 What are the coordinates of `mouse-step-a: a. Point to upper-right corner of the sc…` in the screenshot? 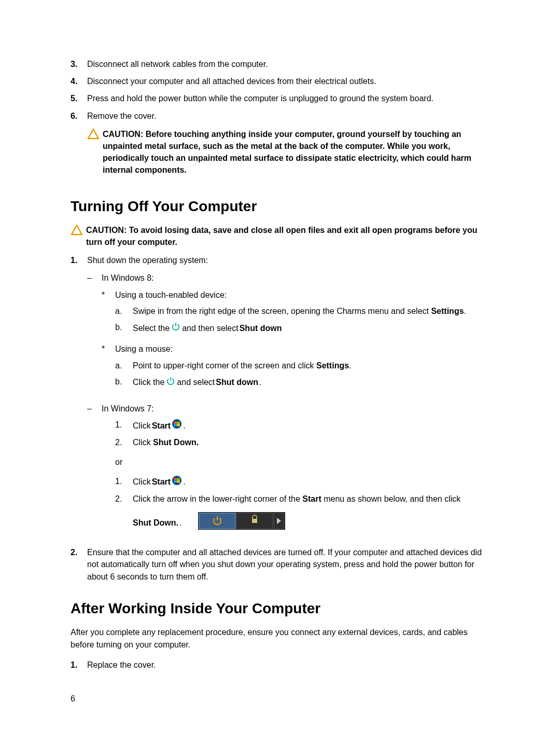 It's located at (304, 365).